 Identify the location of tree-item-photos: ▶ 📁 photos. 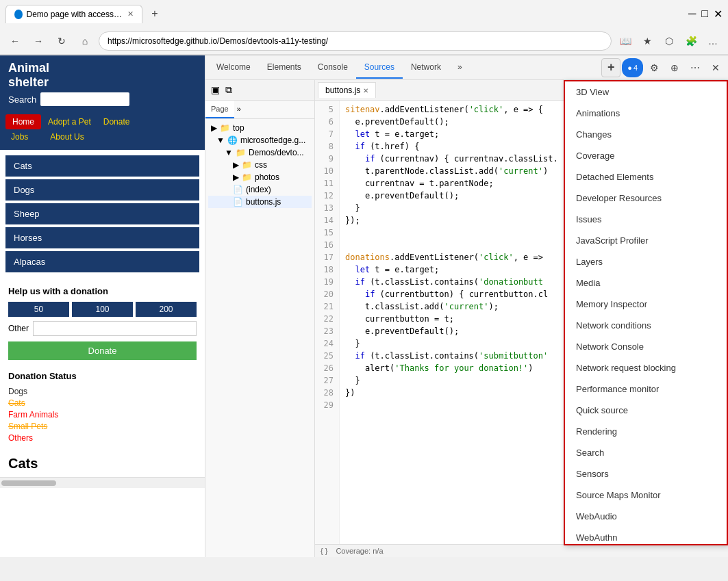
(260, 177).